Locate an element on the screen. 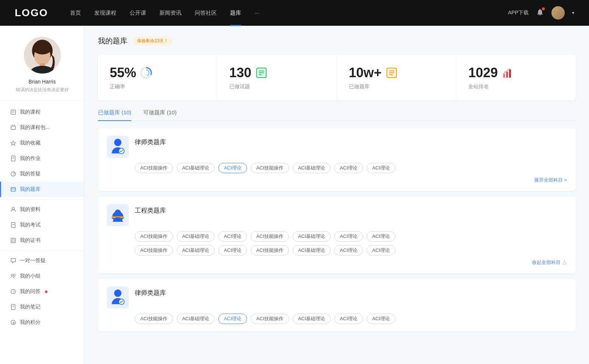 The width and height of the screenshot is (589, 364). stat-top2: 130 is located at coordinates (277, 73).